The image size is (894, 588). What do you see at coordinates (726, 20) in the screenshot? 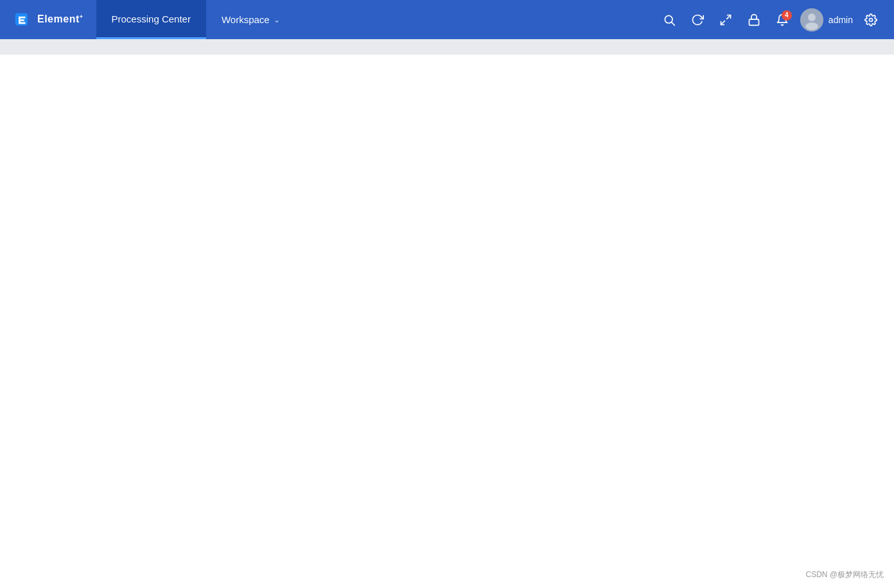
I see `fullscreen-icon` at bounding box center [726, 20].